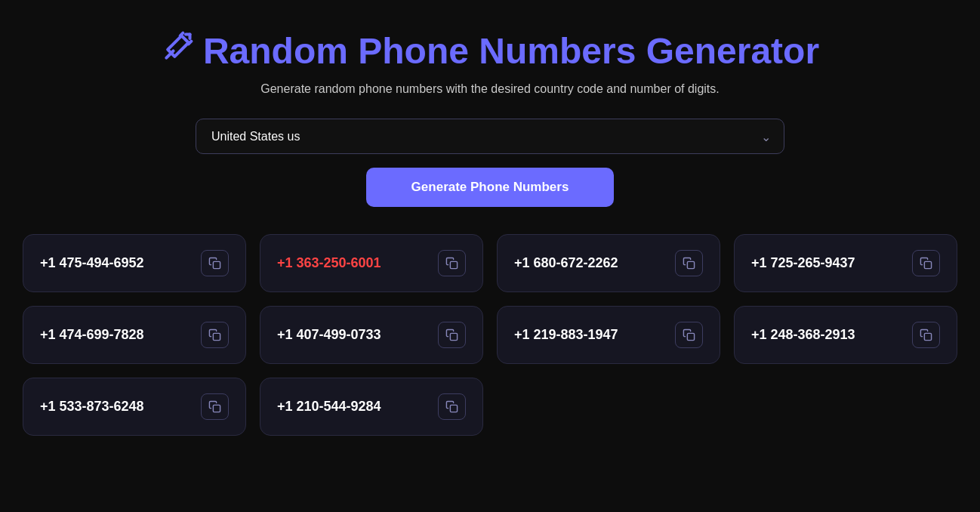  Describe the element at coordinates (803, 335) in the screenshot. I see `phone-number: +1 248-368-2913` at that location.